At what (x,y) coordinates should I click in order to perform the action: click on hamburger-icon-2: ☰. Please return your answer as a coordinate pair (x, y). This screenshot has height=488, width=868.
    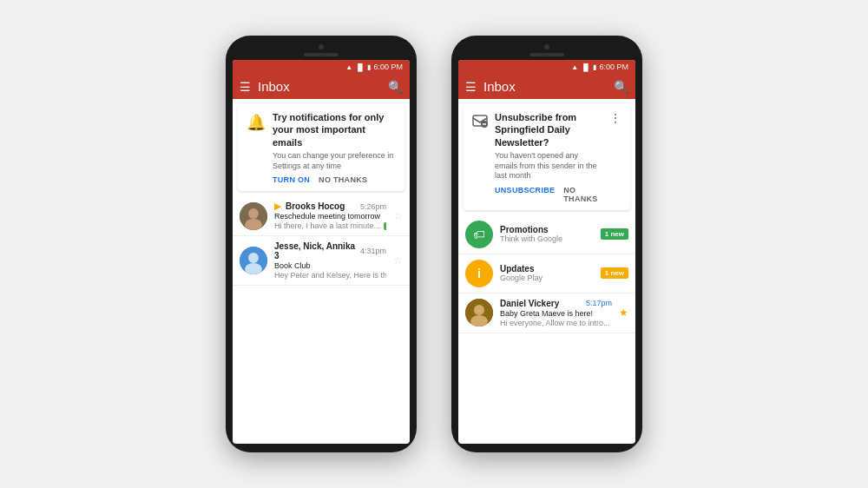
    Looking at the image, I should click on (470, 87).